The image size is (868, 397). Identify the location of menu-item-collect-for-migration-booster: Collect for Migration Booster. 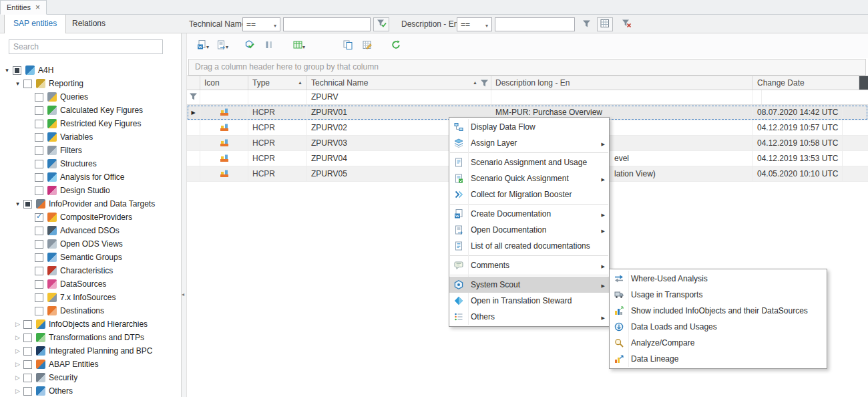
(529, 194).